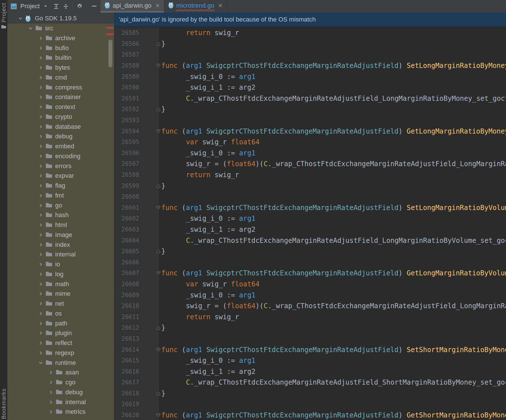 The height and width of the screenshot is (420, 506). What do you see at coordinates (310, 393) in the screenshot?
I see `code-line-26618: 26618 }` at bounding box center [310, 393].